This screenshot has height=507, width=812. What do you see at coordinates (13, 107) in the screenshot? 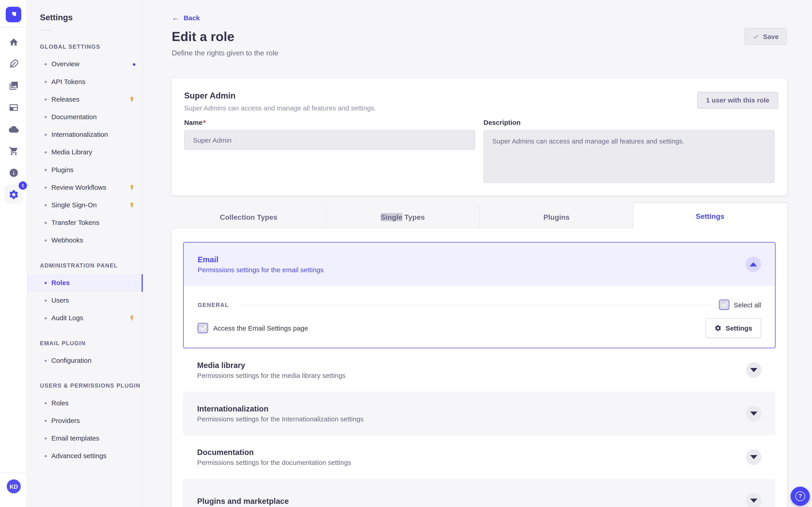
I see `content-manager-icon` at bounding box center [13, 107].